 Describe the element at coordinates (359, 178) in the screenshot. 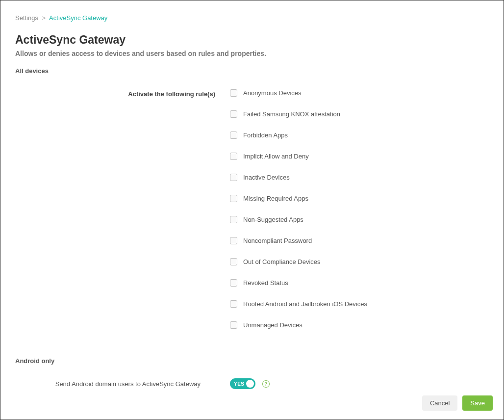

I see `rule-inactive-devices: Inactive Devices` at that location.